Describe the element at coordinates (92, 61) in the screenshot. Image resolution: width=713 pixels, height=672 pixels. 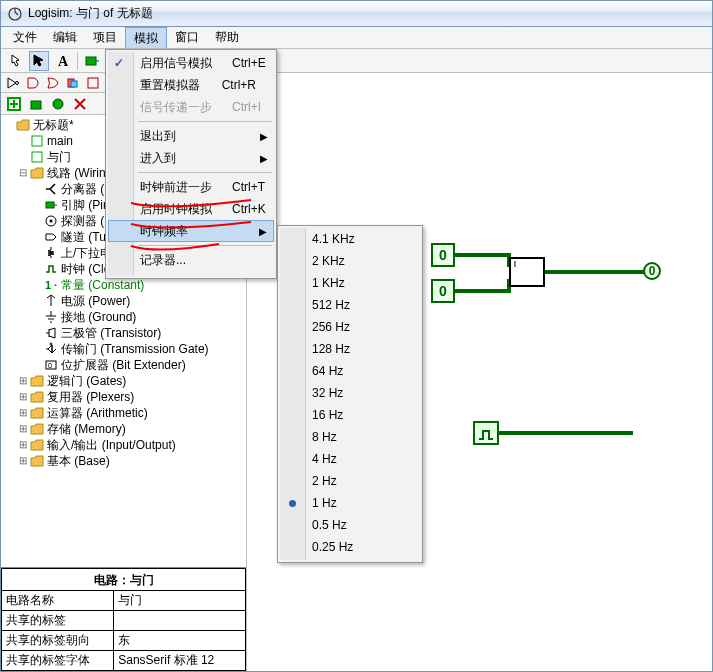
I see `tool-input-pin` at that location.